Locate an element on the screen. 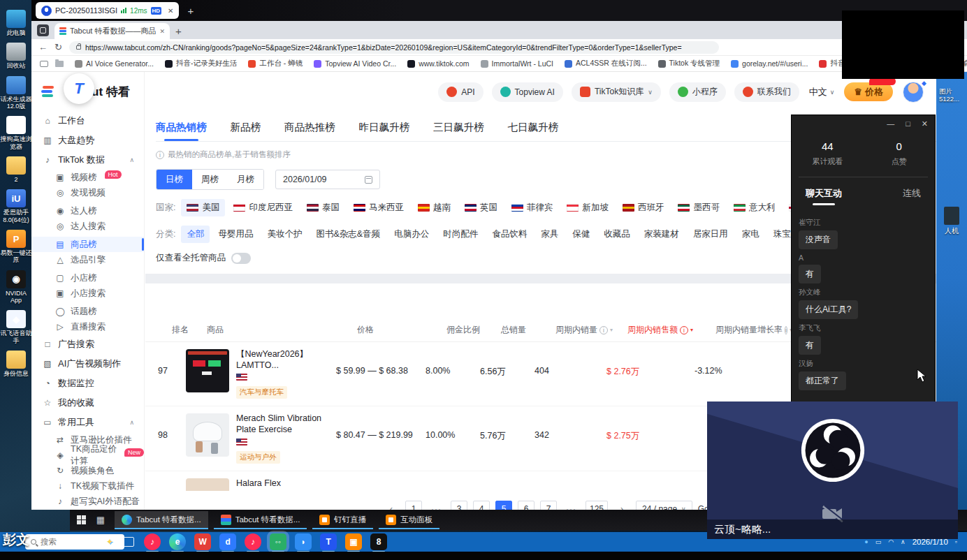 This screenshot has width=967, height=560. desktop-icon-回收站: 回收站 is located at coordinates (16, 56).